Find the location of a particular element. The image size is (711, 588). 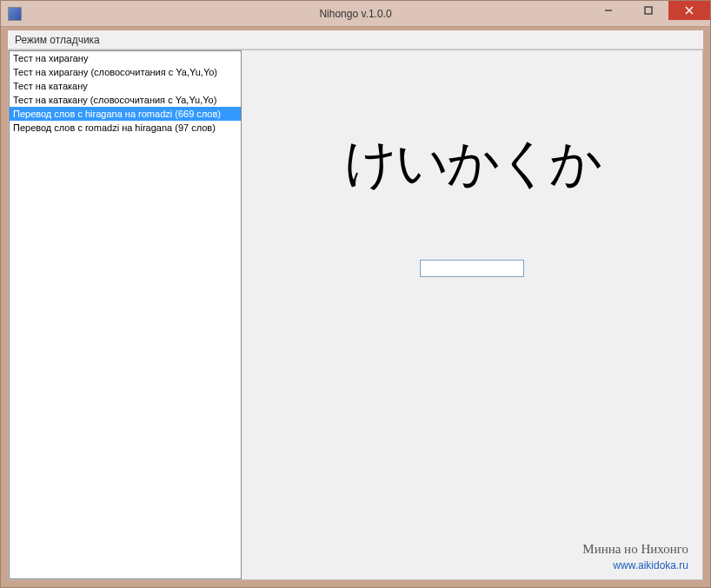

japanese-word: けいかくか is located at coordinates (473, 163).